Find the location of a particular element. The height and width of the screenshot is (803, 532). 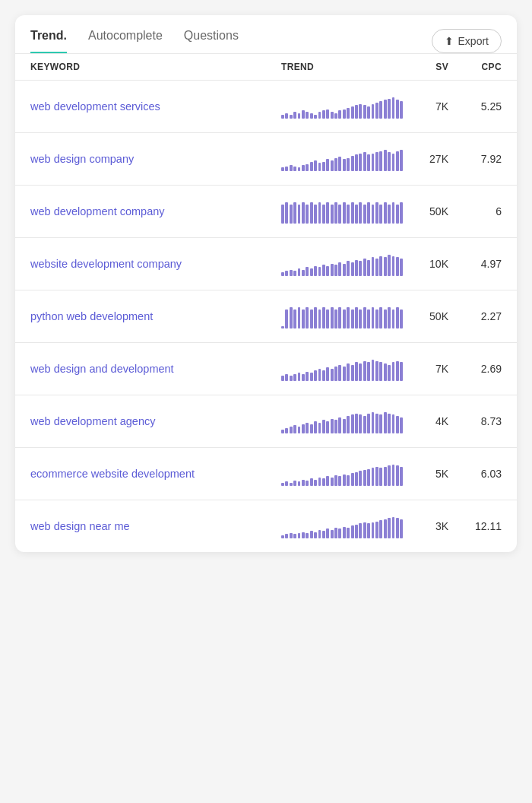

keyword-link: web development agency is located at coordinates (156, 421).